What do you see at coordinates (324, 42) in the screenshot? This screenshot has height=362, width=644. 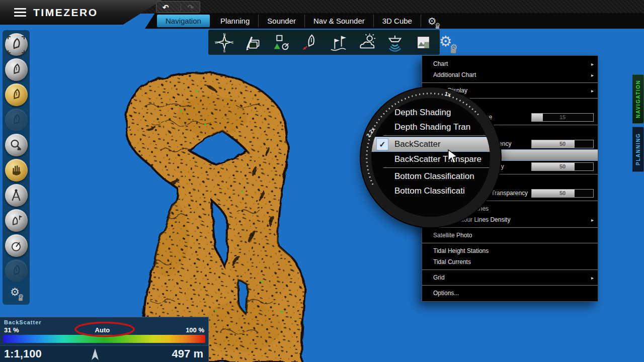 I see `toolbar-icons: N S W E` at bounding box center [324, 42].